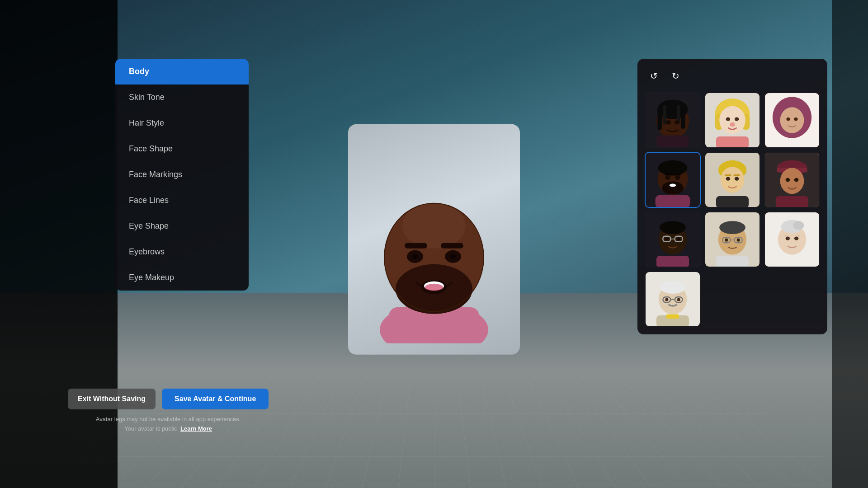 The width and height of the screenshot is (868, 488). What do you see at coordinates (182, 98) in the screenshot?
I see `menu-item-skin-tone: Skin Tone` at bounding box center [182, 98].